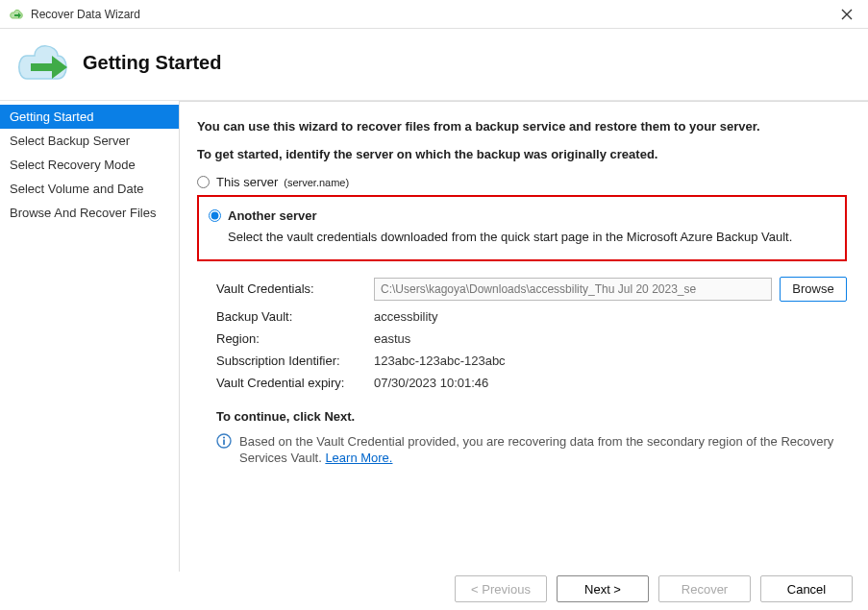 The width and height of the screenshot is (868, 610). What do you see at coordinates (603, 589) in the screenshot?
I see `next-button: Next >` at bounding box center [603, 589].